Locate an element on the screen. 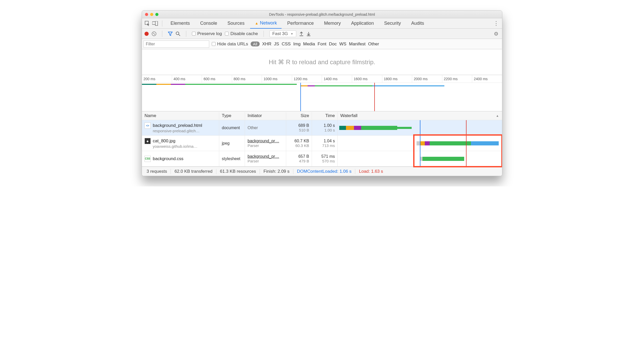 Image resolution: width=644 pixels, height=354 pixels. status-transferred: 62.0 KB transferred is located at coordinates (193, 171).